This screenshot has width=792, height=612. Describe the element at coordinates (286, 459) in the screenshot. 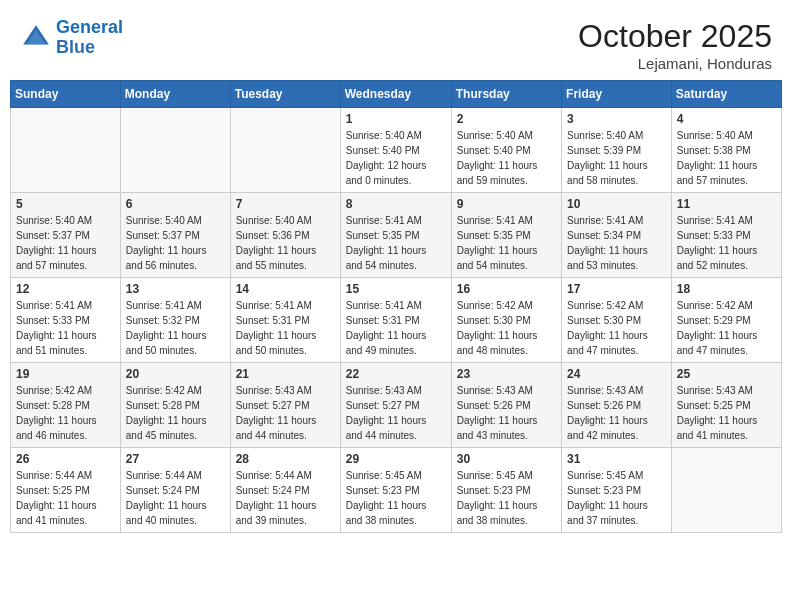

I see `day-number: 28` at that location.